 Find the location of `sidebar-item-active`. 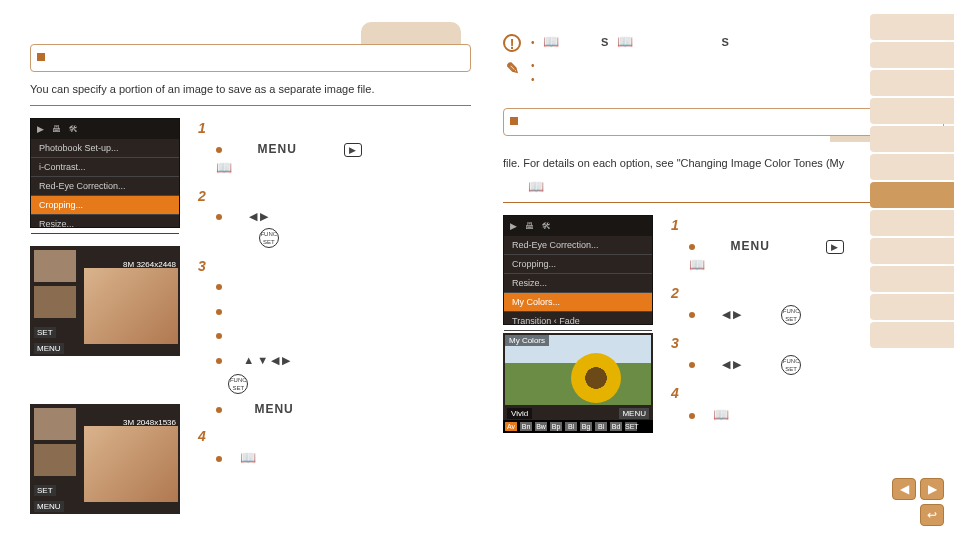

sidebar-item-active is located at coordinates (912, 195).